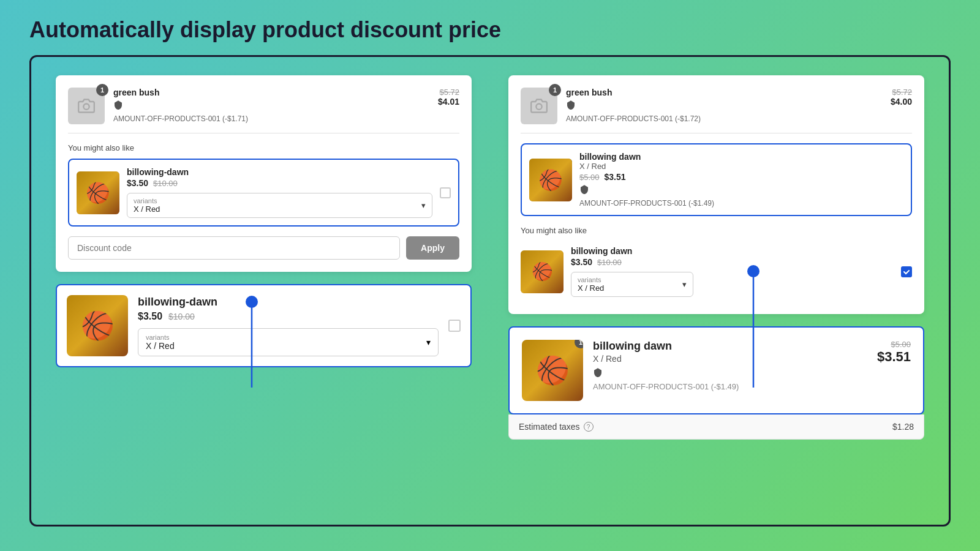 The height and width of the screenshot is (551, 980). I want to click on right-product-image: 1, so click(539, 106).